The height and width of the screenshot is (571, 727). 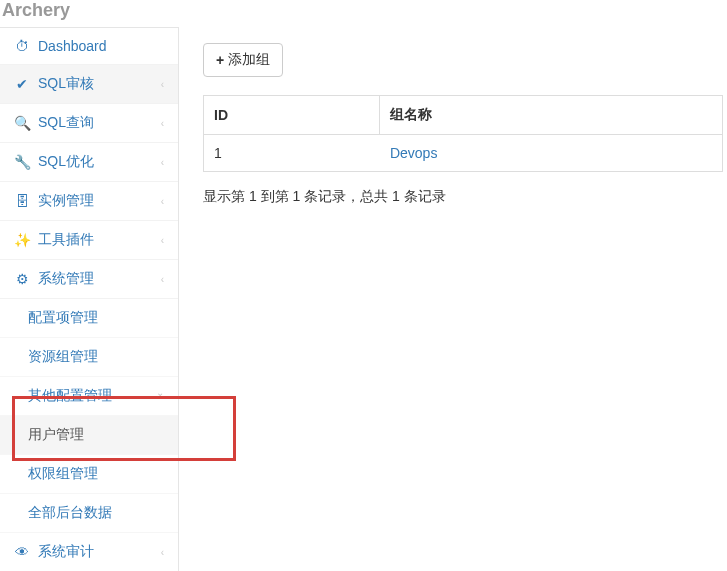 I want to click on nav-systemaudit: 👁 系统审计 ‹, so click(x=89, y=552).